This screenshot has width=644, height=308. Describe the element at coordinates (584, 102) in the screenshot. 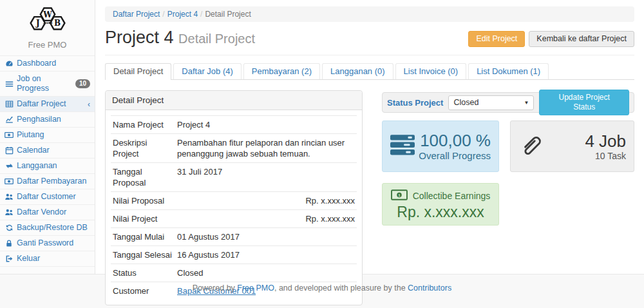

I see `update-status-button: Update Project Status` at that location.